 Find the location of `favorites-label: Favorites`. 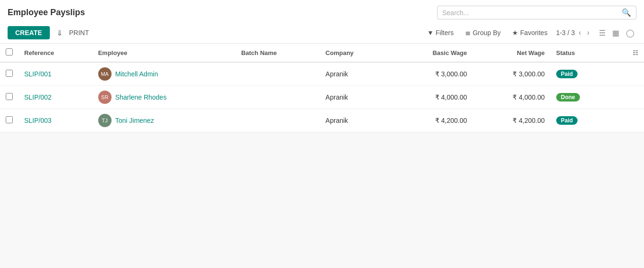

favorites-label: Favorites is located at coordinates (534, 33).